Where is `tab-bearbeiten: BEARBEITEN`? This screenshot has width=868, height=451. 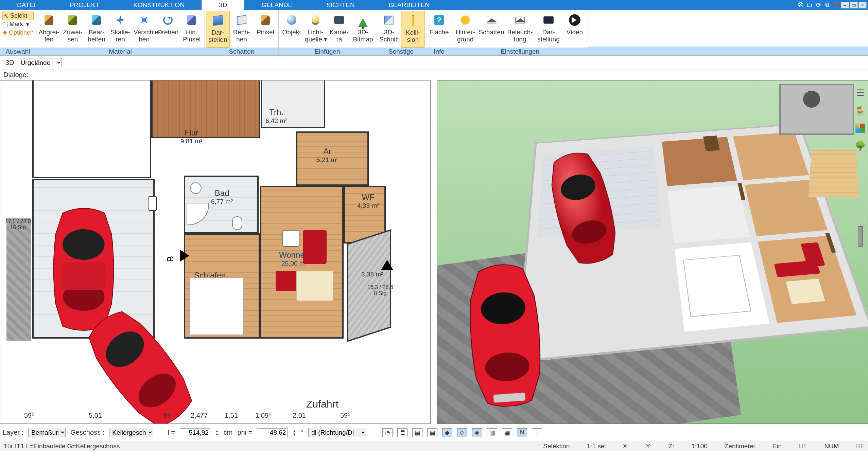 tab-bearbeiten: BEARBEITEN is located at coordinates (409, 5).